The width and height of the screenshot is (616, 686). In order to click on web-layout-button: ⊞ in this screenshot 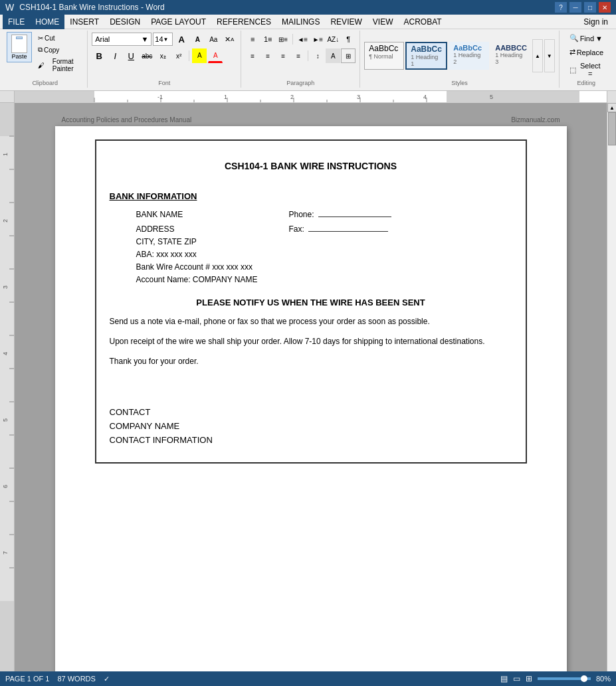, I will do `click(529, 679)`.